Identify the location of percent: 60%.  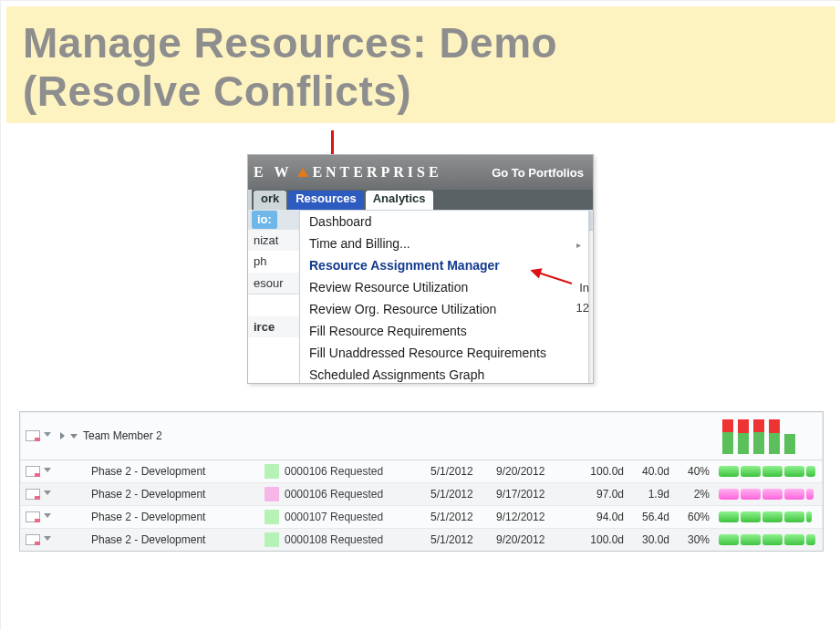
(692, 517).